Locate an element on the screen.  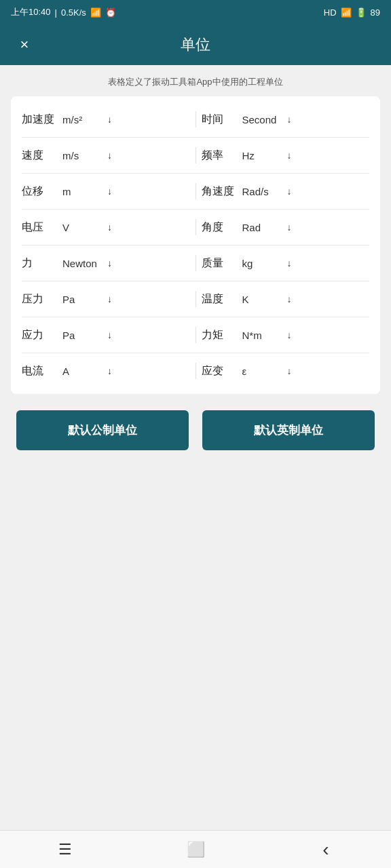
unit-right-4: 质量 kg ↓ is located at coordinates (286, 263).